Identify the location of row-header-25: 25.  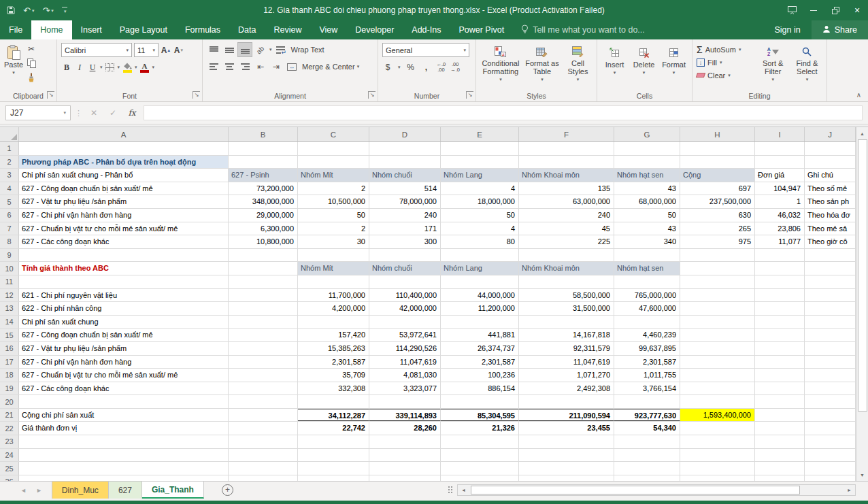
(10, 468).